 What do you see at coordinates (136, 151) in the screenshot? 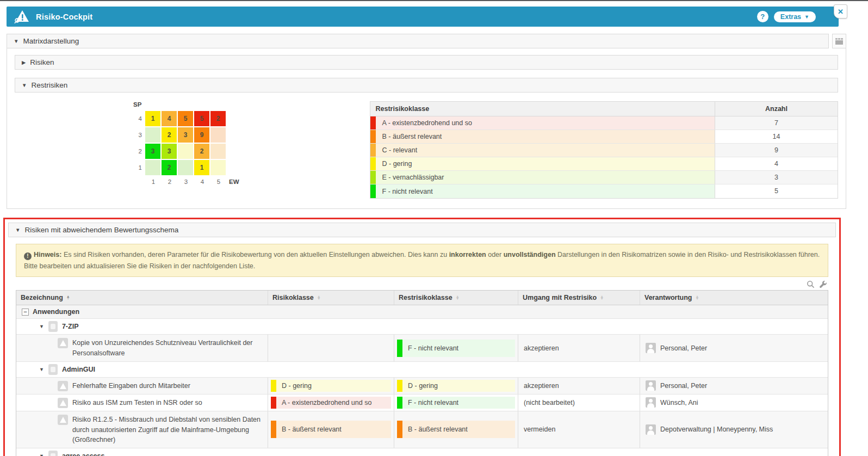
I see `matrix-row-label: 2` at bounding box center [136, 151].